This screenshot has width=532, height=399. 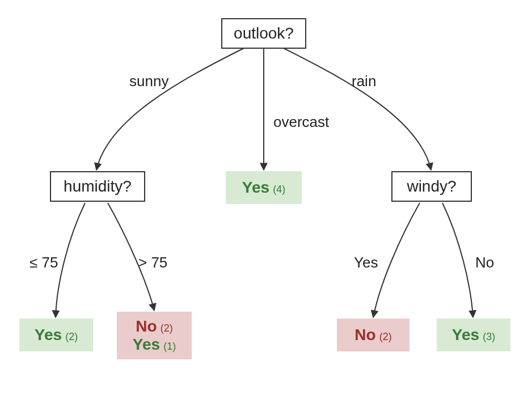 What do you see at coordinates (386, 337) in the screenshot?
I see `leaf-windy-yes-no-count: (2)` at bounding box center [386, 337].